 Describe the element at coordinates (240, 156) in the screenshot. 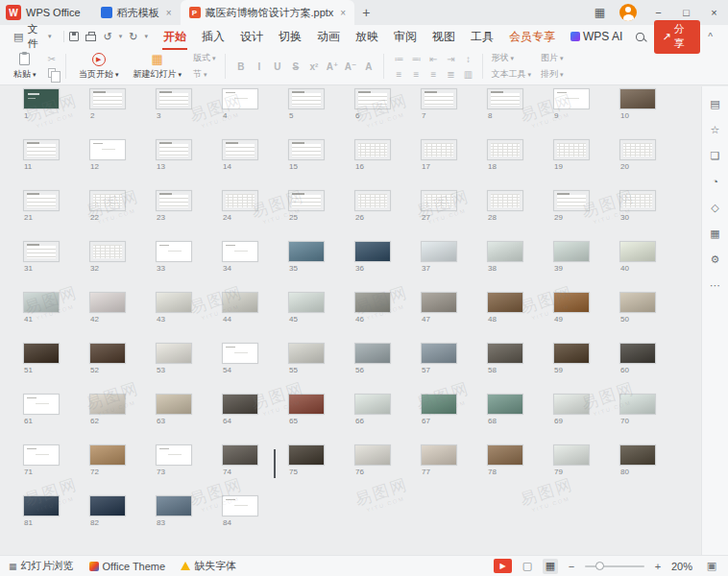

I see `slide-cell: 14` at that location.